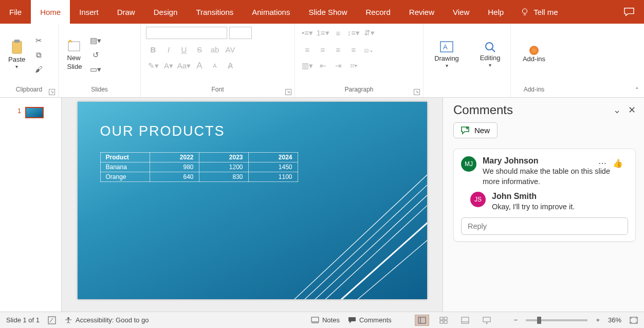  What do you see at coordinates (165, 12) in the screenshot?
I see `tab-design: Design` at bounding box center [165, 12].